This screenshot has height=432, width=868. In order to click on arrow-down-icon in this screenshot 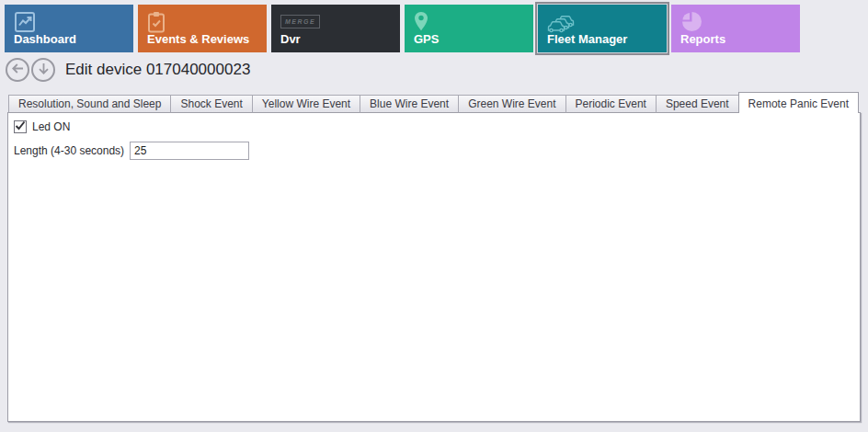, I will do `click(44, 70)`.